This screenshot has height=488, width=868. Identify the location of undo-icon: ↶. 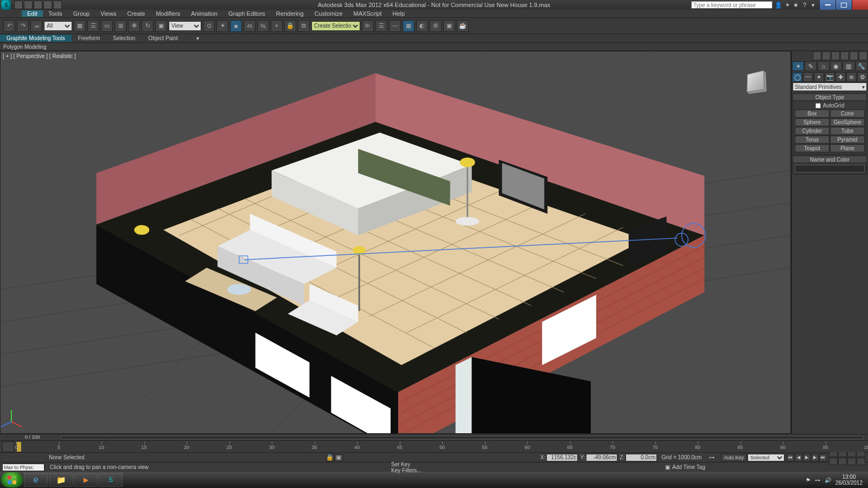
(9, 26).